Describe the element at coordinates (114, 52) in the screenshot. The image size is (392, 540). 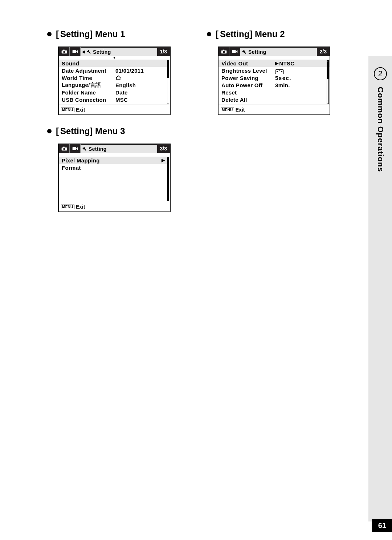
I see `tab-bar-1: ◀ Setting 1/3` at that location.